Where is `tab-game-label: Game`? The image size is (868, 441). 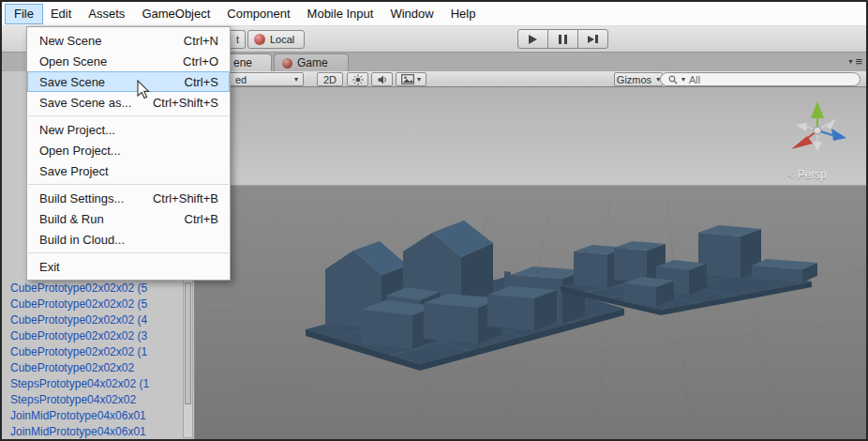 tab-game-label: Game is located at coordinates (313, 63).